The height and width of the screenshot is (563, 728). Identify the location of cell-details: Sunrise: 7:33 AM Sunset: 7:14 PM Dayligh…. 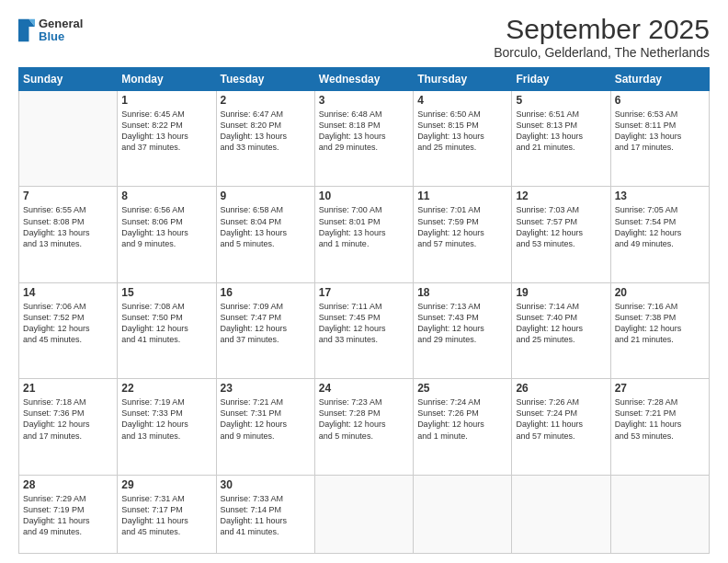
(266, 515).